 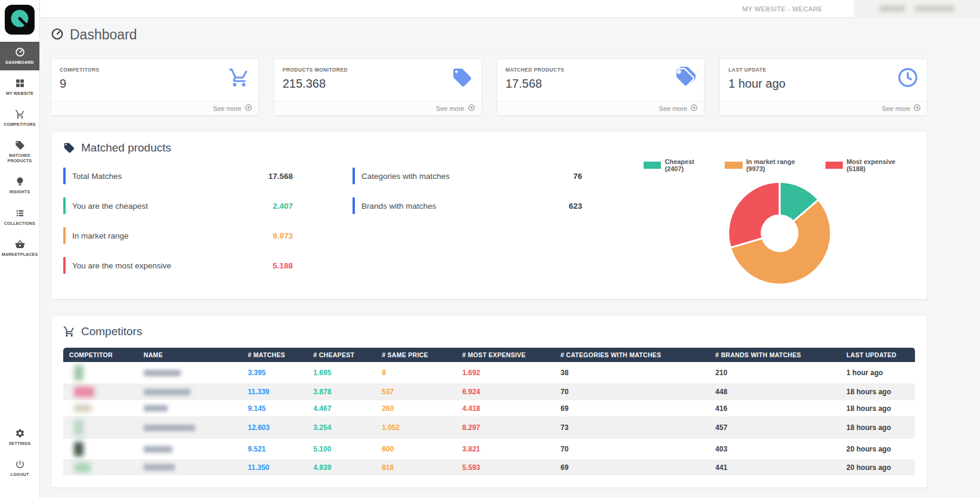 I want to click on sidebar-item-my-website: MY WEBSITE, so click(x=20, y=87).